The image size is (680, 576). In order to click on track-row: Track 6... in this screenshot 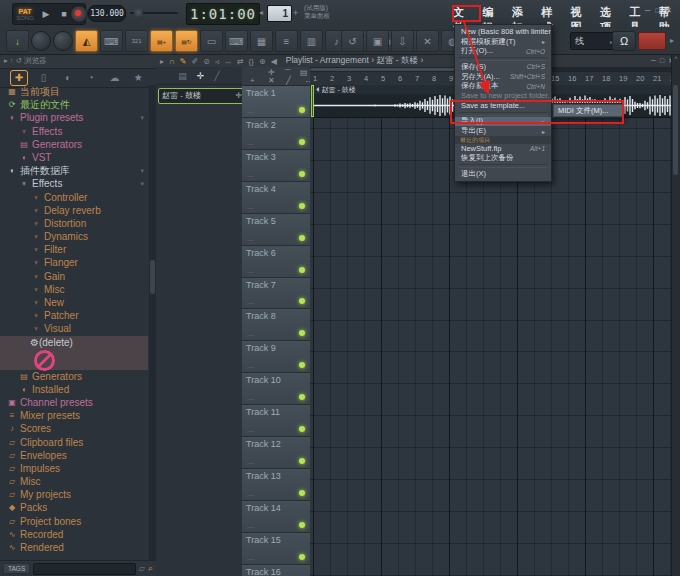, I will do `click(276, 262)`.